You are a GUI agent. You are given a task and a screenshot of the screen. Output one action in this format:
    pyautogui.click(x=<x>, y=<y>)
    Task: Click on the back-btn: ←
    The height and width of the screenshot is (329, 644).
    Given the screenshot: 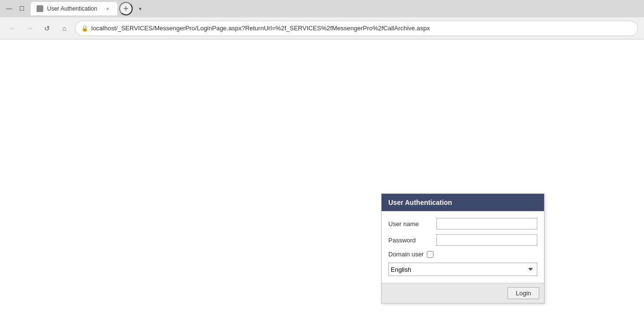 What is the action you would take?
    pyautogui.click(x=12, y=28)
    